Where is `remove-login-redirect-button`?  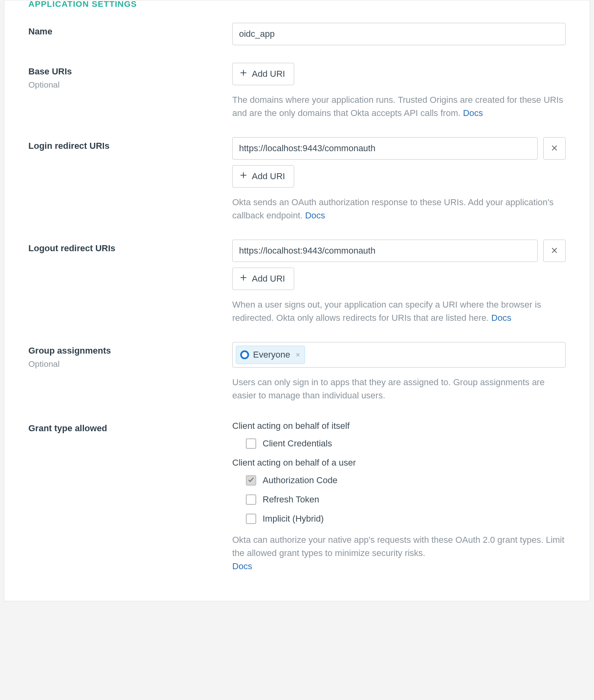 remove-login-redirect-button is located at coordinates (554, 148).